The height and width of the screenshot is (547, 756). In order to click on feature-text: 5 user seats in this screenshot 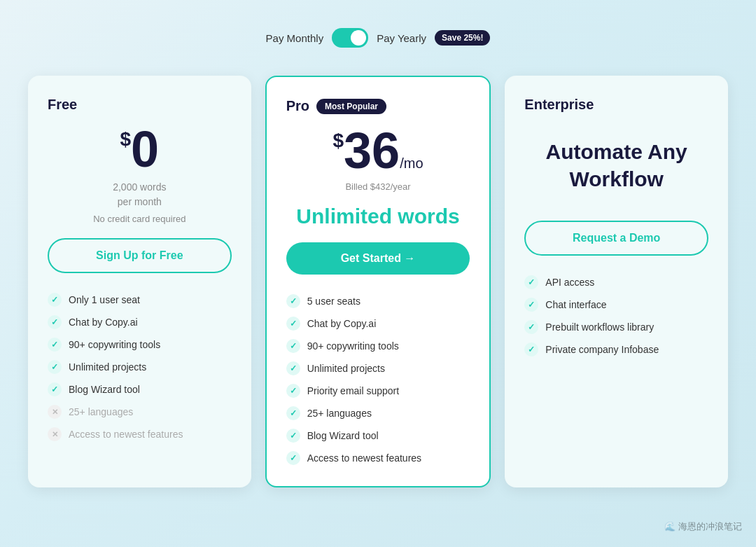, I will do `click(334, 301)`.